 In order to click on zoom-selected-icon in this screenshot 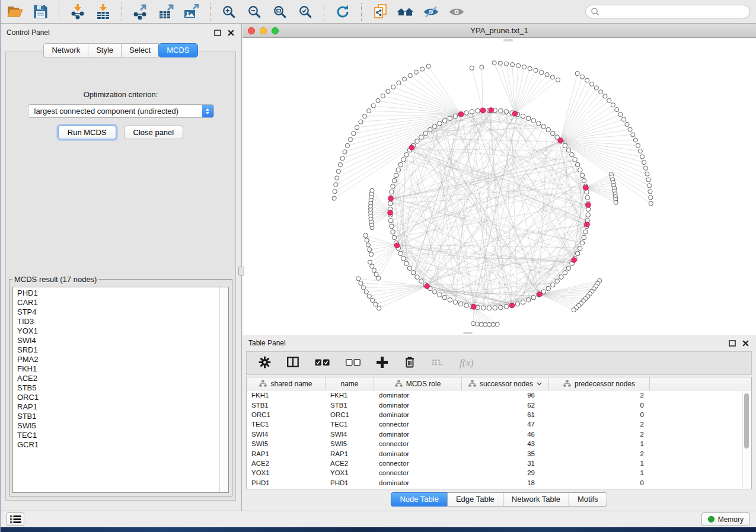, I will do `click(305, 12)`.